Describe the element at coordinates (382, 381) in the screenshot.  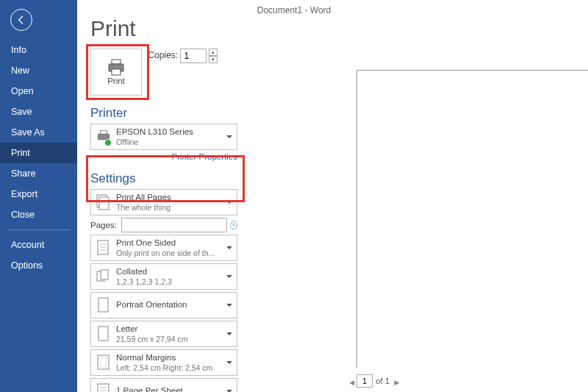
I see `page-of-text: of 1` at that location.